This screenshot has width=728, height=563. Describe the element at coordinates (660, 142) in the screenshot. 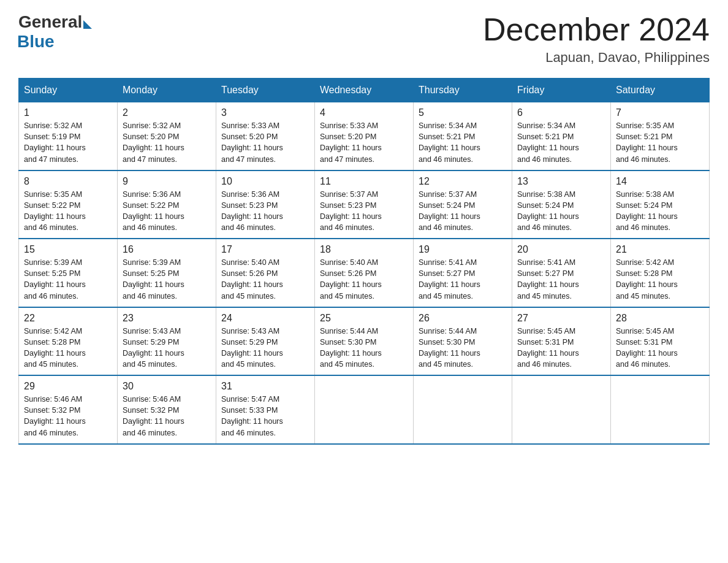

I see `day-info: Sunrise: 5:35 AM Sunset: 5:21 PM Dayligh…` at that location.